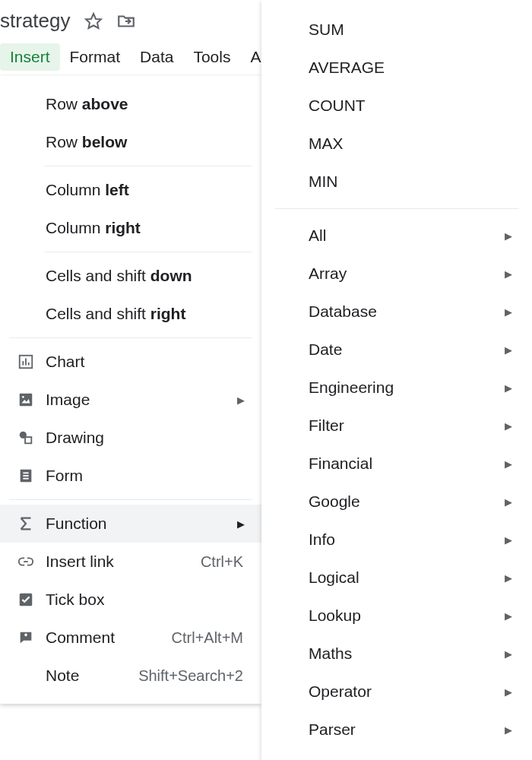 Image resolution: width=532 pixels, height=760 pixels. What do you see at coordinates (399, 502) in the screenshot?
I see `function-category-label: Google` at bounding box center [399, 502].